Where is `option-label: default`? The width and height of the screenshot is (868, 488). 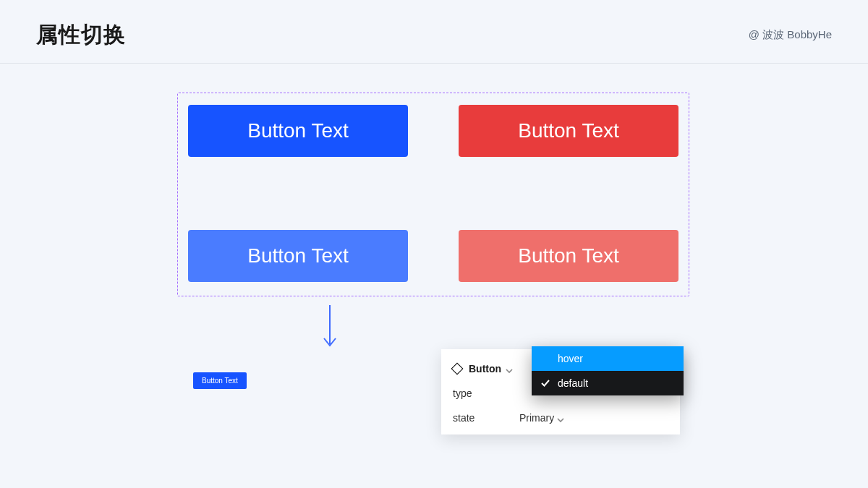
option-label: default is located at coordinates (573, 383).